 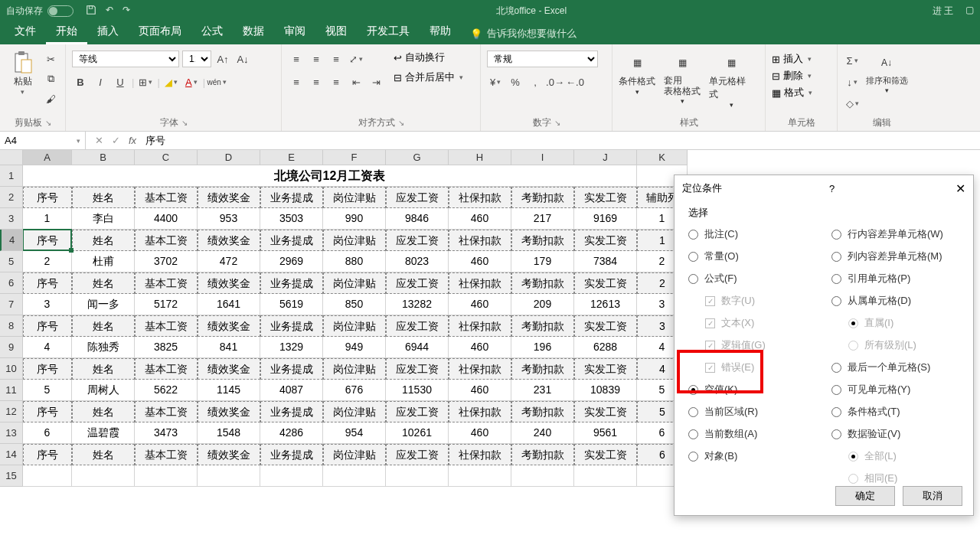 What do you see at coordinates (354, 433) in the screenshot?
I see `cell: 954` at bounding box center [354, 433].